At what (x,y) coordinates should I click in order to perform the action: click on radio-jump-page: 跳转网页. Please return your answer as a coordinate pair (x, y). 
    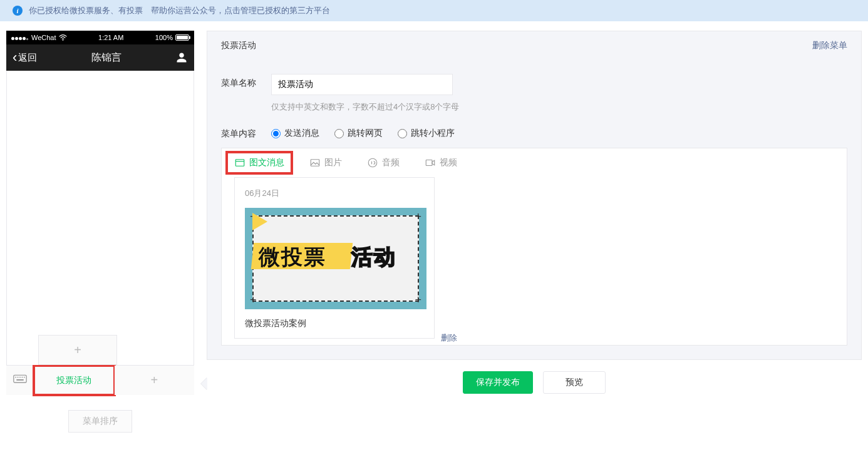
    Looking at the image, I should click on (358, 133).